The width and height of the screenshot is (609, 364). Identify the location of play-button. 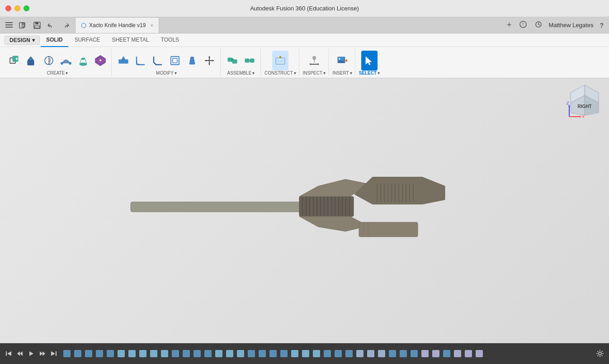
(31, 354).